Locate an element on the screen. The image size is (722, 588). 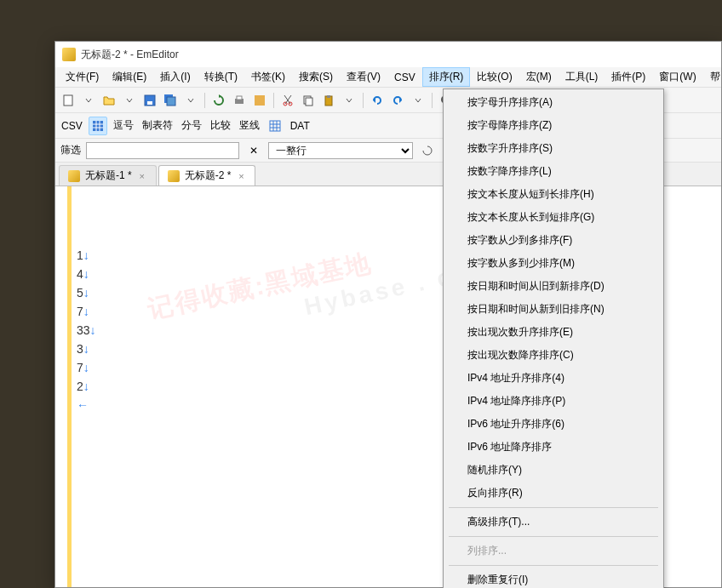
tab-label: 无标题-2 * is located at coordinates (208, 175).